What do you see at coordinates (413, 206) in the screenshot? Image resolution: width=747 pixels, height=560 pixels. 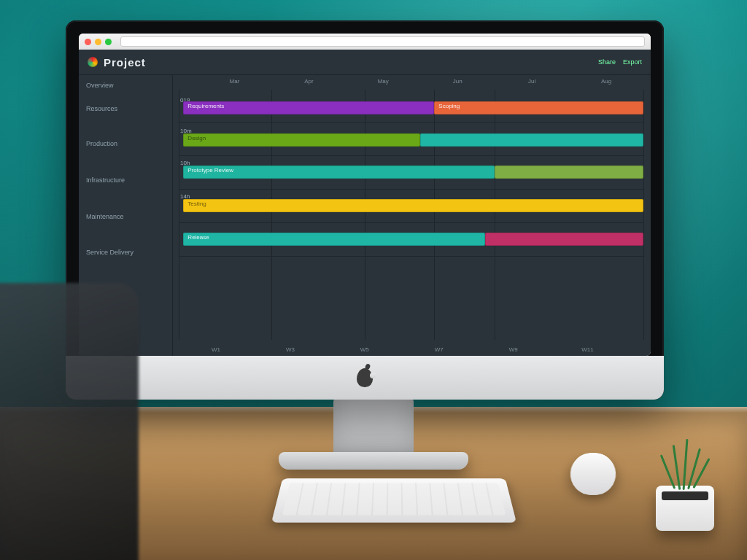 I see `gantt-bar: Testing` at bounding box center [413, 206].